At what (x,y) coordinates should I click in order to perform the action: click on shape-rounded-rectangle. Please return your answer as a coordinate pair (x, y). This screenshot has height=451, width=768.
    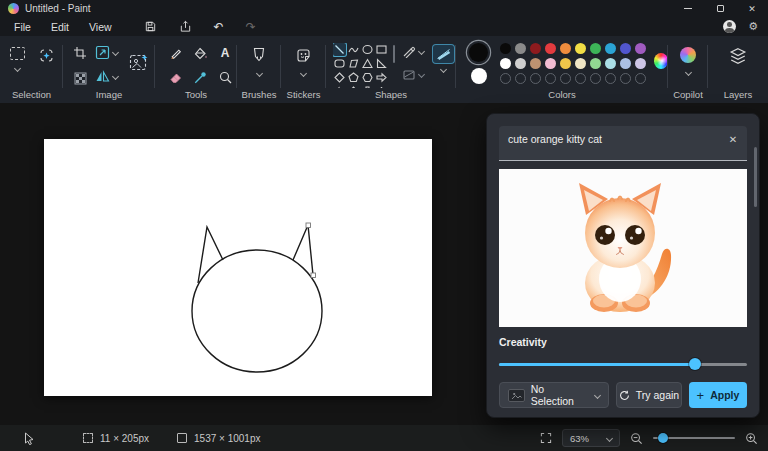
    Looking at the image, I should click on (340, 64).